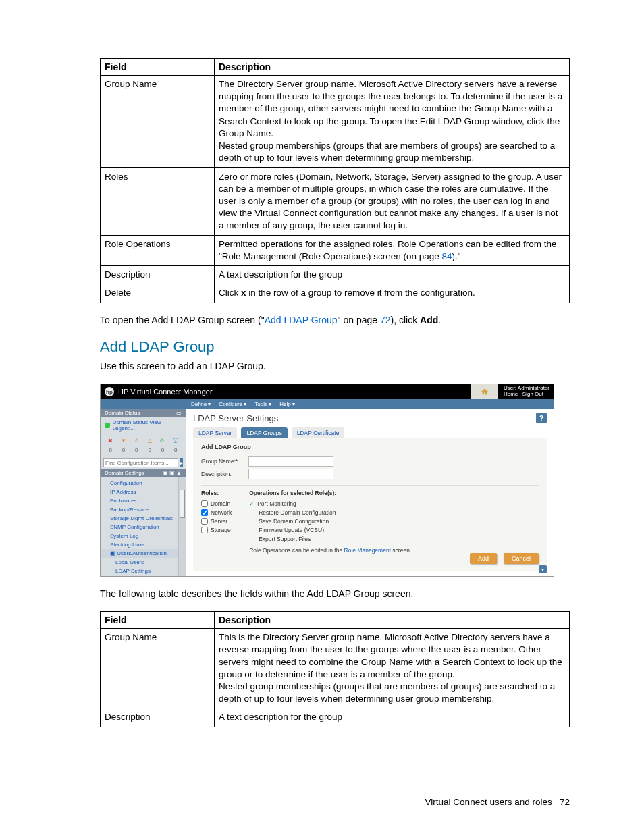  Describe the element at coordinates (181, 463) in the screenshot. I see `find-go-button: ▸` at that location.